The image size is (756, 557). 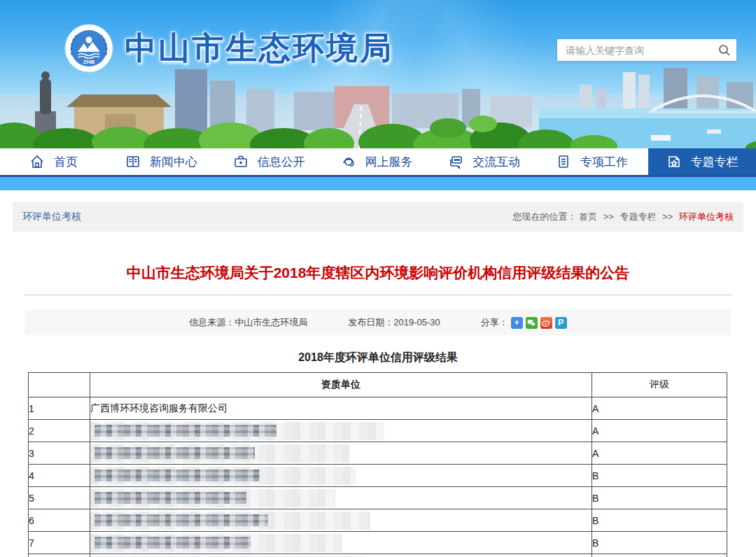 What do you see at coordinates (524, 323) in the screenshot?
I see `share-group: 分享： + P` at bounding box center [524, 323].